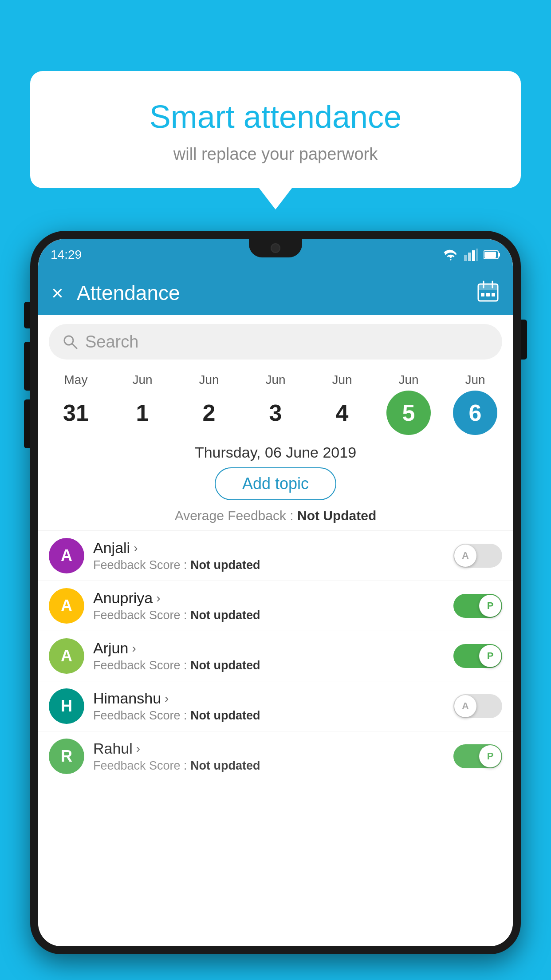 This screenshot has width=551, height=980. Describe the element at coordinates (276, 293) in the screenshot. I see `app-bar: × Attendance` at that location.